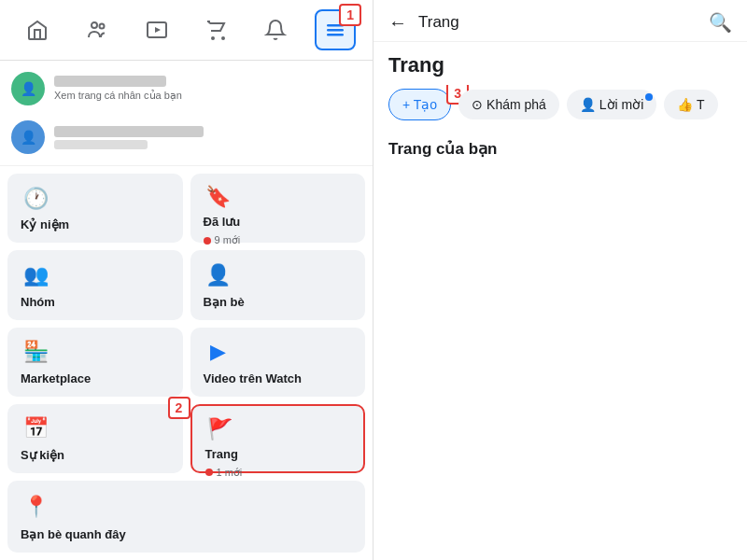 The width and height of the screenshot is (747, 560). Describe the element at coordinates (95, 208) in the screenshot. I see `menu-item-ky-niem: 🕐 Kỷ niệm` at that location.